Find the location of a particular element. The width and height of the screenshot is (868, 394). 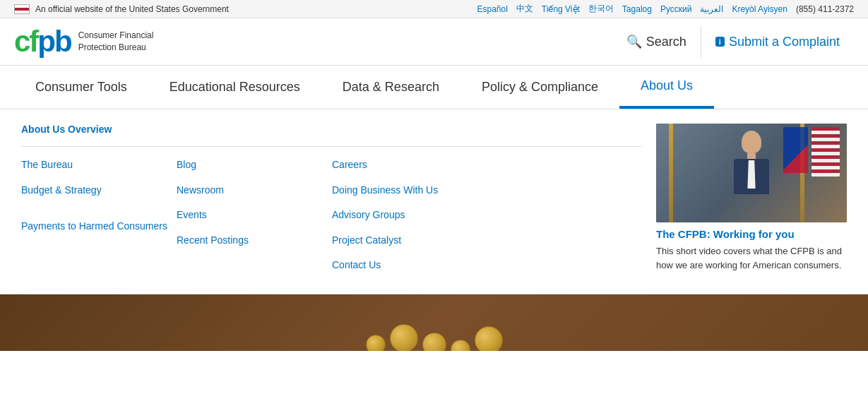

nav-policy-compliance: Policy & Compliance is located at coordinates (540, 88).